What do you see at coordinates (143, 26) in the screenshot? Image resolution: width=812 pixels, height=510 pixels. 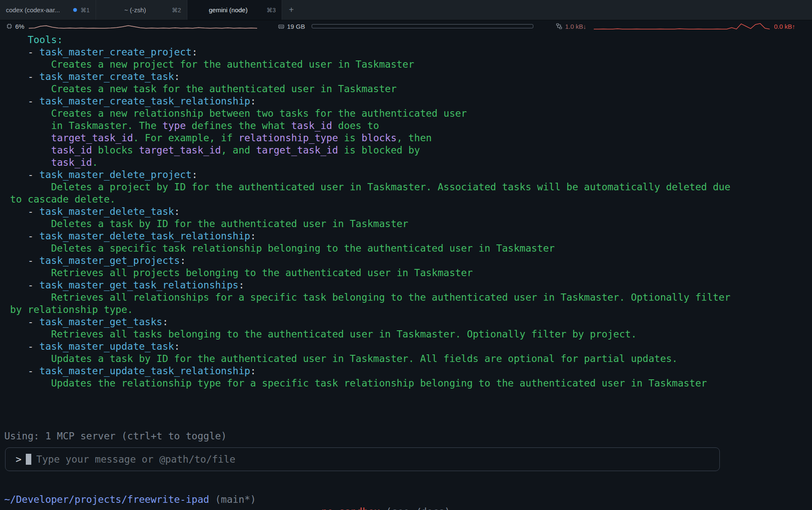 I see `cpu-graph` at bounding box center [143, 26].